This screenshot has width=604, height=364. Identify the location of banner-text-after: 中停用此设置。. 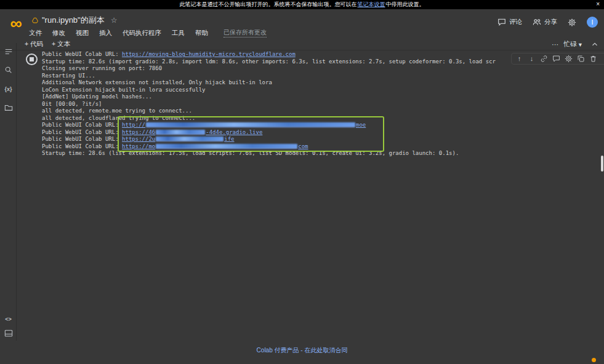
(405, 4).